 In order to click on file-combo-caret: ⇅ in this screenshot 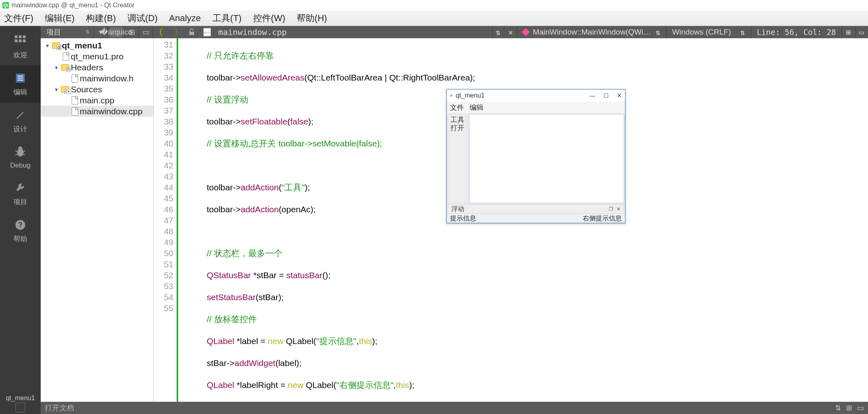, I will do `click(498, 32)`.